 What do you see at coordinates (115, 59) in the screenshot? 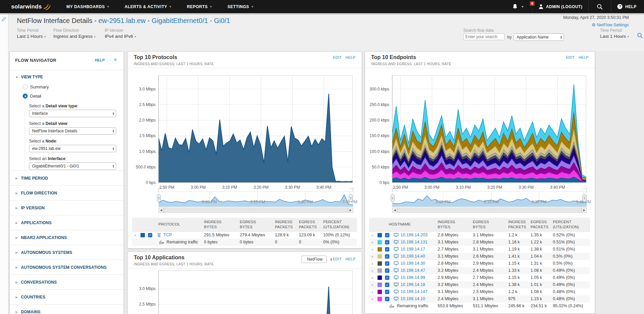
I see `collapse-panel-icon: «` at bounding box center [115, 59].